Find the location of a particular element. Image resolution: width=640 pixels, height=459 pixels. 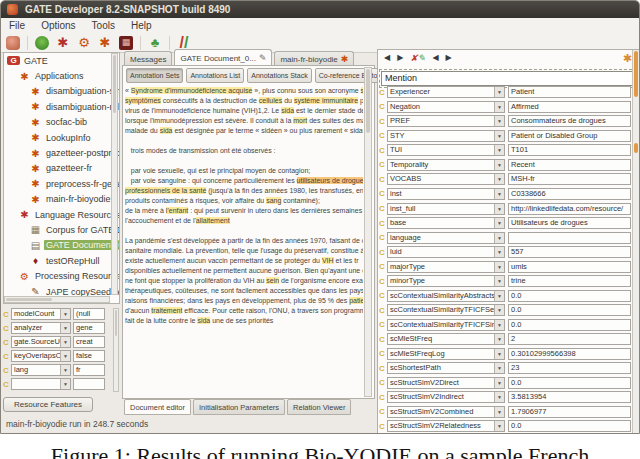

annotation-editor-scrollbar is located at coordinates (636, 242).